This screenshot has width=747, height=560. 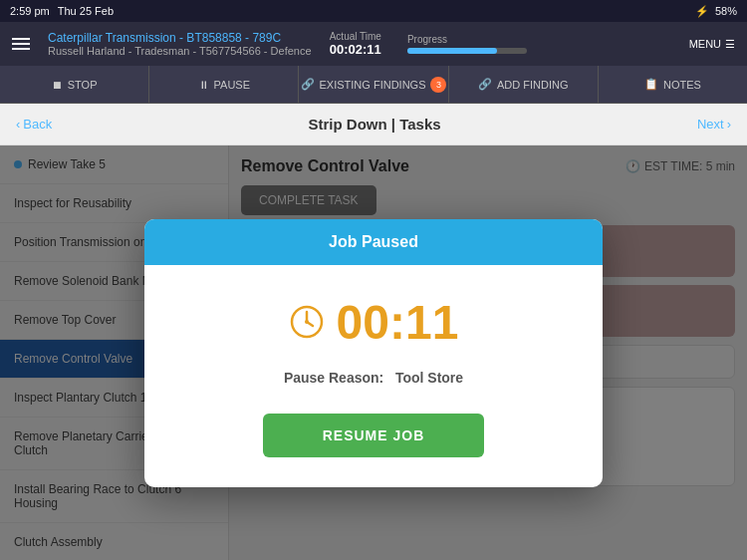 What do you see at coordinates (307, 322) in the screenshot?
I see `timer-clock-icon` at bounding box center [307, 322].